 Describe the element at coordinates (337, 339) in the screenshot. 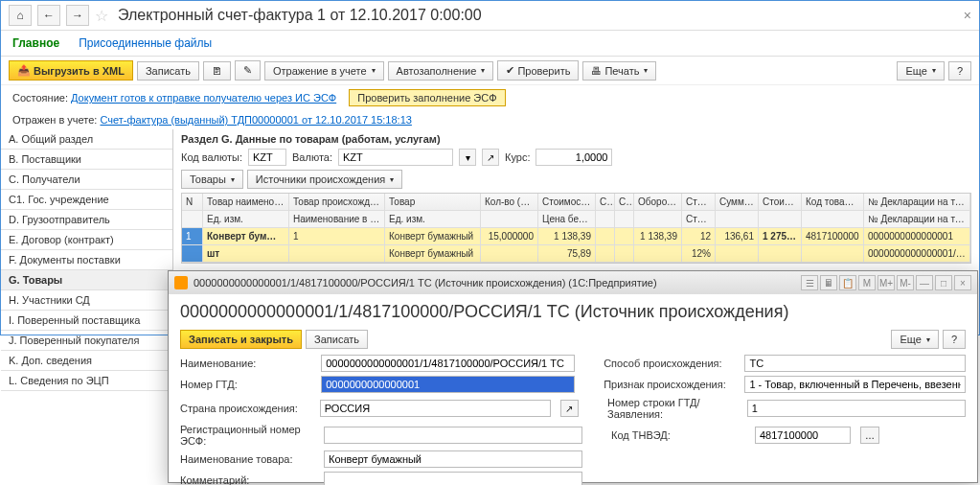

I see `modal-save-button: Записать` at that location.